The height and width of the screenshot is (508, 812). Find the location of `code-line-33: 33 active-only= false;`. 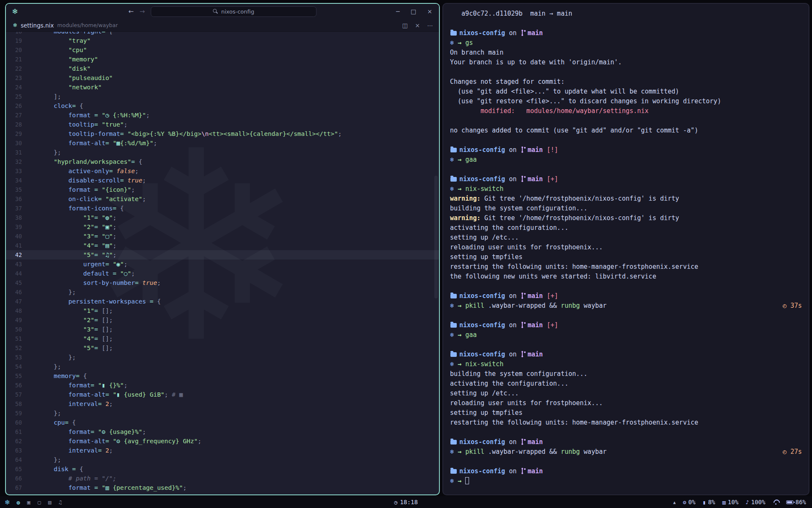

code-line-33: 33 active-only= false; is located at coordinates (222, 171).